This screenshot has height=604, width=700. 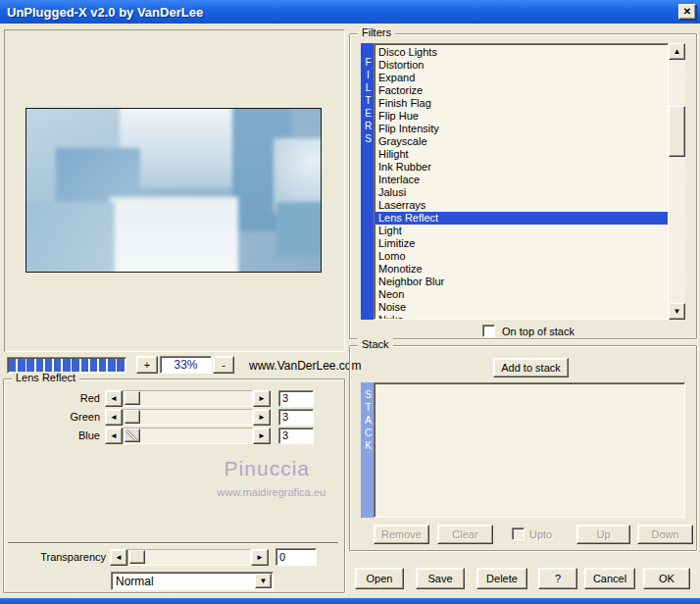 What do you see at coordinates (541, 534) in the screenshot?
I see `upto-label: Upto` at bounding box center [541, 534].